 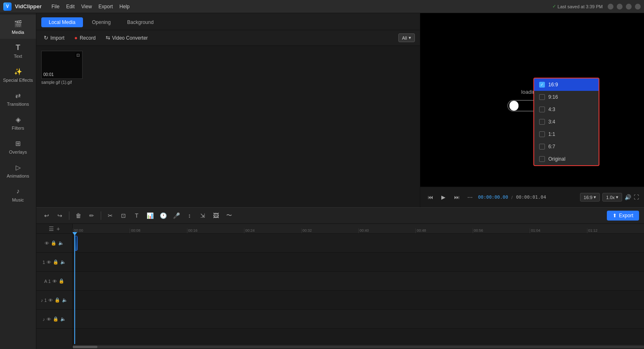 What do you see at coordinates (75, 289) in the screenshot?
I see `playhead` at bounding box center [75, 289].